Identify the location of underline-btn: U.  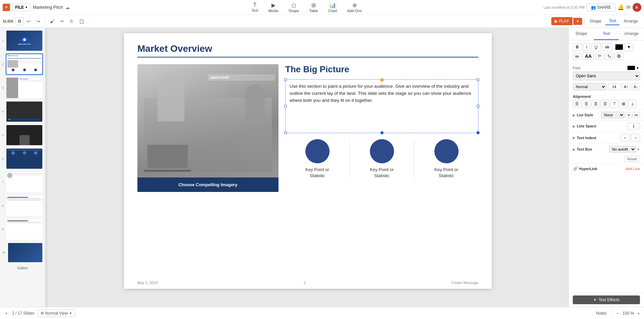
(596, 47).